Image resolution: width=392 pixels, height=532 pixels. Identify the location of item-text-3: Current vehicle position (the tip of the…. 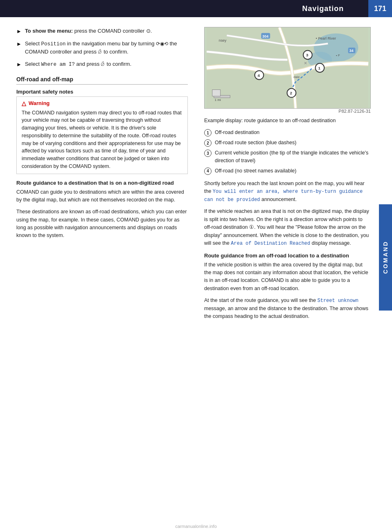
(293, 157).